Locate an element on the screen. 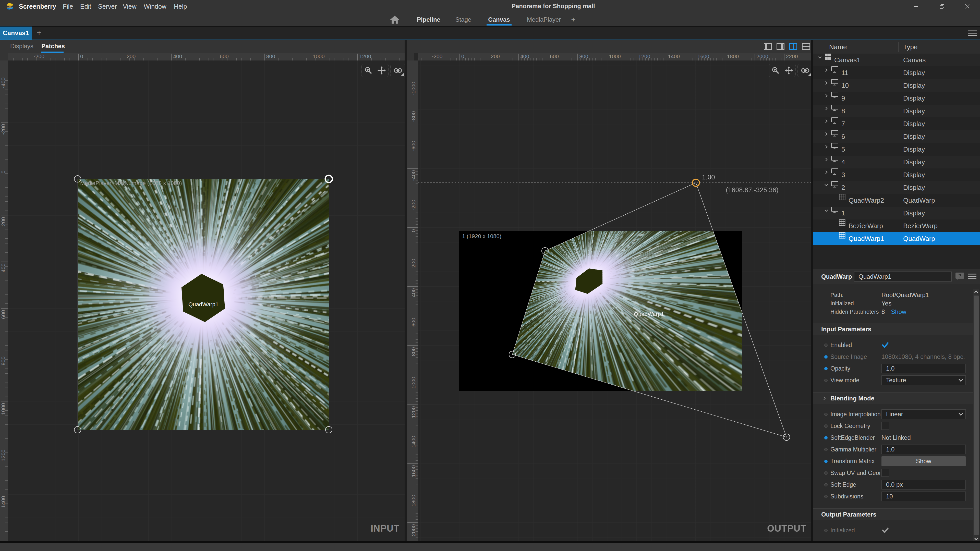  tab-list-menu-icon is located at coordinates (972, 33).